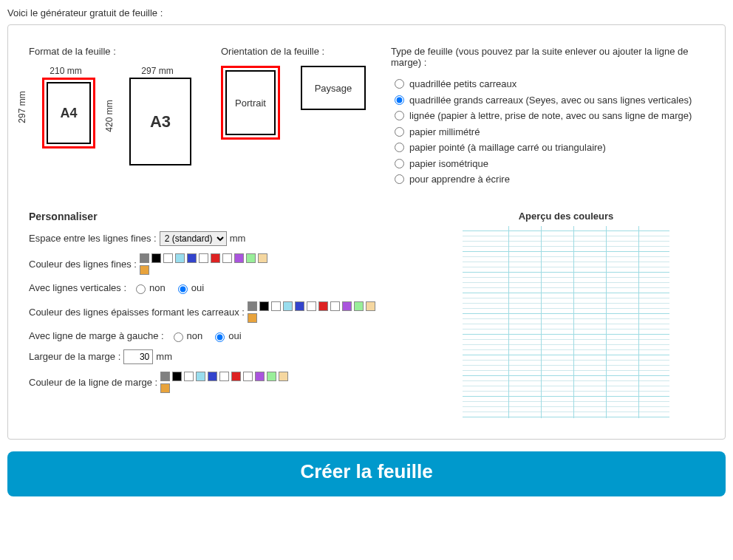 This screenshot has height=560, width=733. I want to click on margin-width-unit: mm, so click(164, 356).